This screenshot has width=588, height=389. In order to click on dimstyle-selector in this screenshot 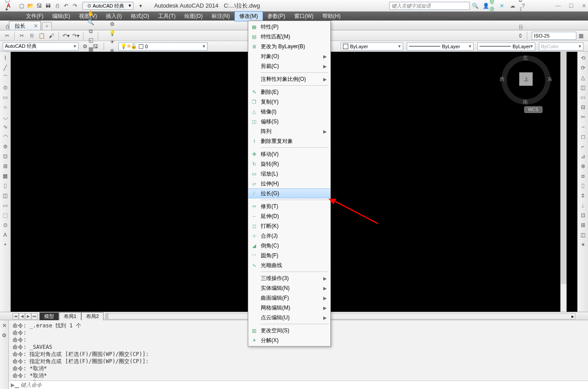, I will do `click(554, 36)`.